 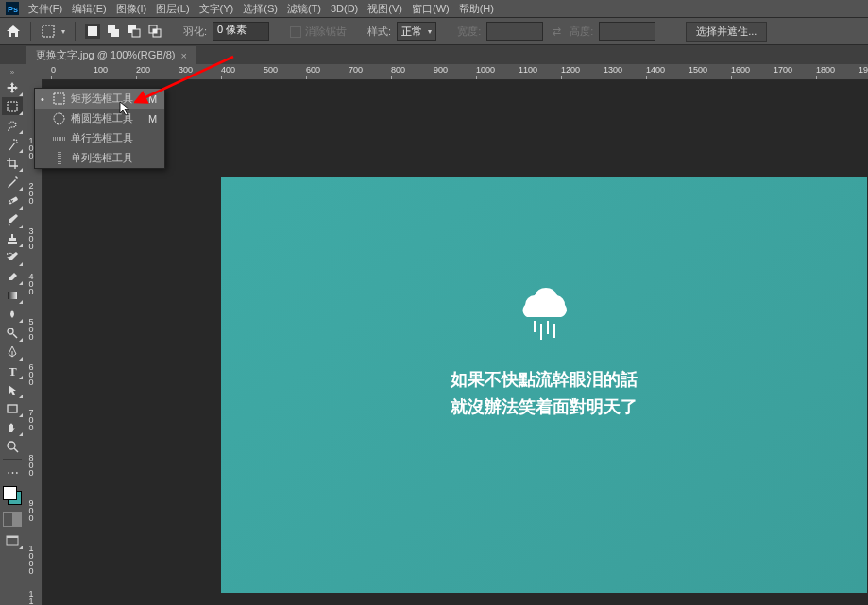 What do you see at coordinates (515, 31) in the screenshot?
I see `width-input` at bounding box center [515, 31].